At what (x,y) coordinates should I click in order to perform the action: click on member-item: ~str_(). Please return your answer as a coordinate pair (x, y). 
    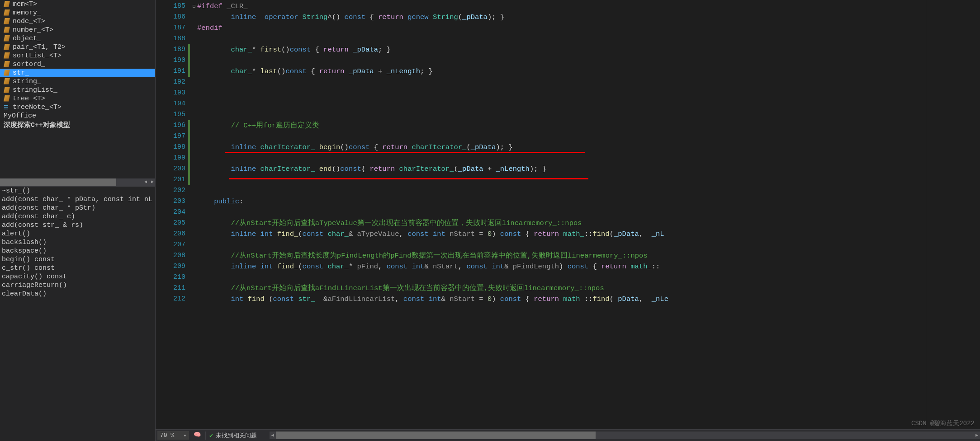
    Looking at the image, I should click on (78, 191).